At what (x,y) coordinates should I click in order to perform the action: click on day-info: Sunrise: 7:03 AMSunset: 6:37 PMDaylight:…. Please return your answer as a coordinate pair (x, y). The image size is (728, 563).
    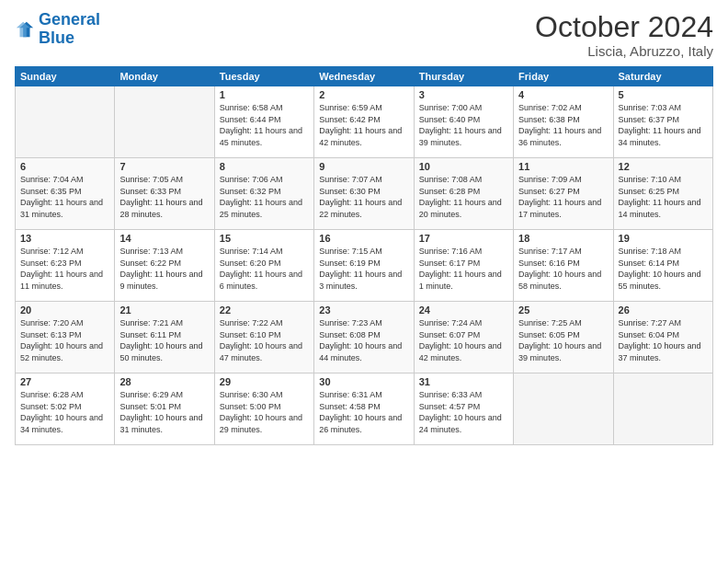
    Looking at the image, I should click on (664, 125).